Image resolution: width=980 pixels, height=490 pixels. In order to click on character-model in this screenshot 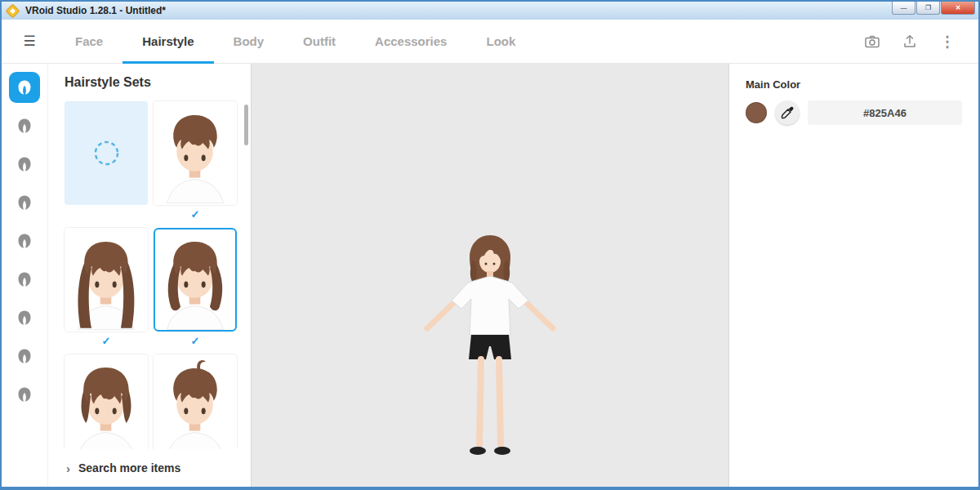, I will do `click(490, 351)`.